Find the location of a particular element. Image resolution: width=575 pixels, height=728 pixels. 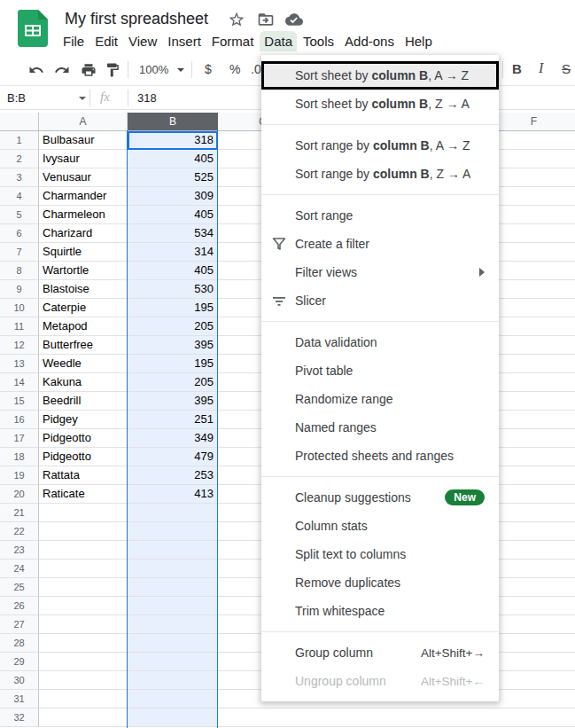

row-header-27: 27 is located at coordinates (19, 624).